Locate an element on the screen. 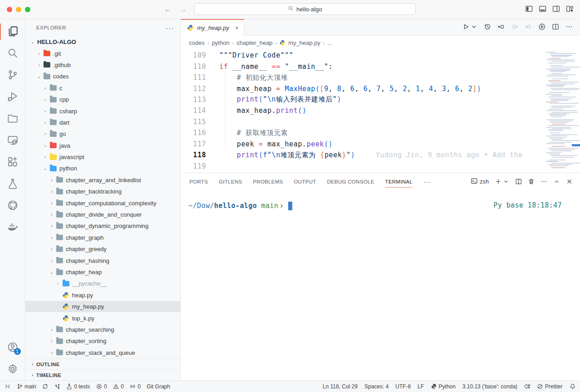  tree-item-chapter-computational-complexity: ›chapter_computational_complexity is located at coordinates (103, 203).